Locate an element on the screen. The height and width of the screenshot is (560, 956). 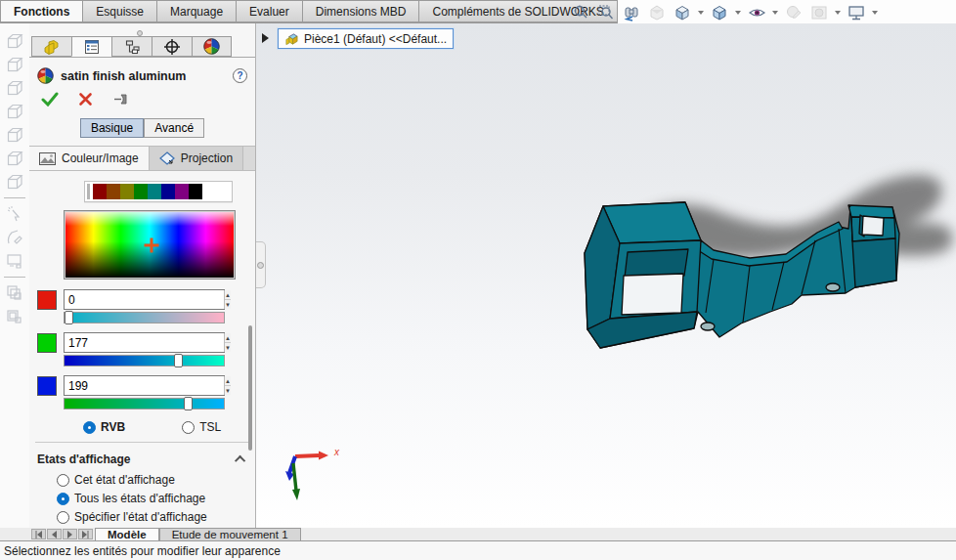
new-selection-icon is located at coordinates (15, 214).